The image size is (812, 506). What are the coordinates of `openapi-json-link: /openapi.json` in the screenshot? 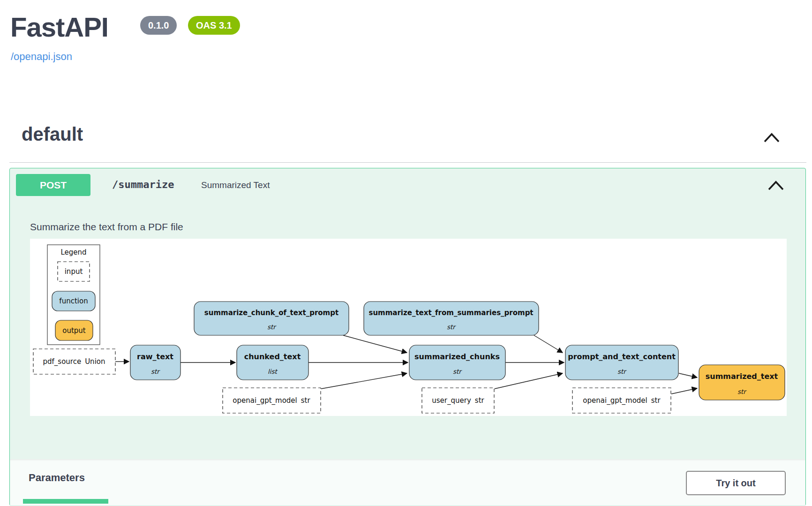 It's located at (41, 57).